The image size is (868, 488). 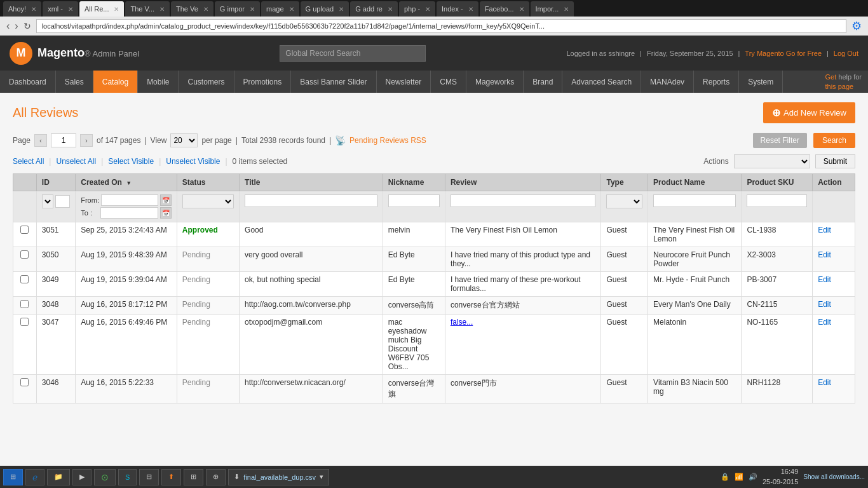 What do you see at coordinates (238, 9) in the screenshot?
I see `browser-tab-6: G impor✕` at bounding box center [238, 9].